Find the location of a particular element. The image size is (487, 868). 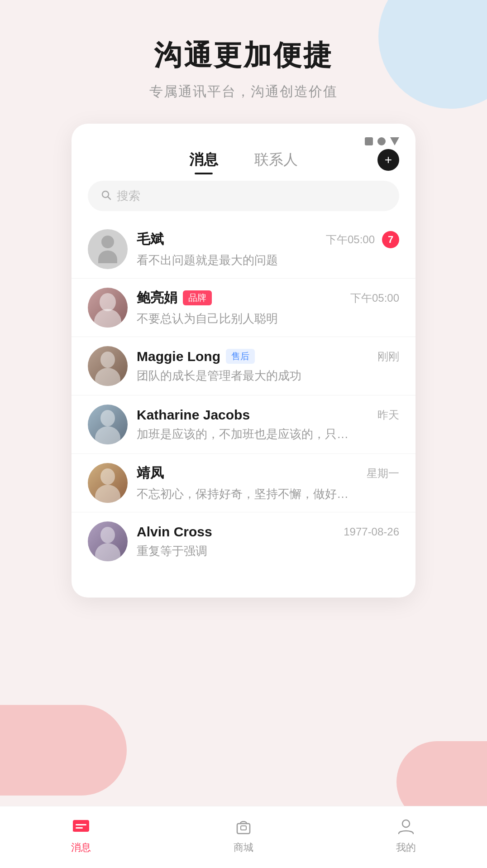

message-time: 1977-08-26 is located at coordinates (371, 532).